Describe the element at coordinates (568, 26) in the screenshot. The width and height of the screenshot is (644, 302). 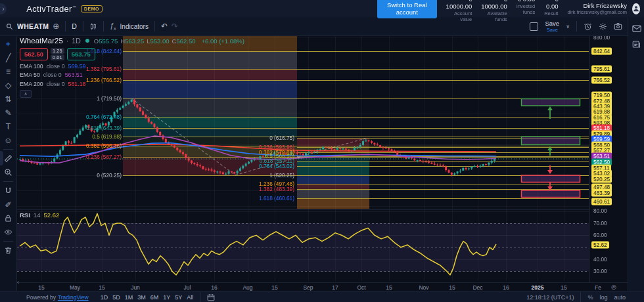
I see `save-menu-caret: ∨` at that location.